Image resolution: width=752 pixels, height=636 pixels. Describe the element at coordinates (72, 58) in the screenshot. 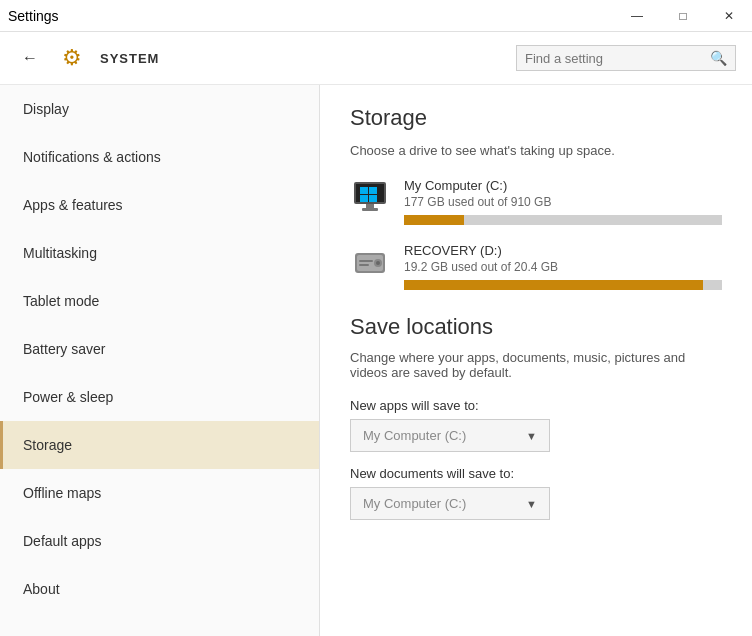

I see `settings-gear-icon: ⚙` at that location.